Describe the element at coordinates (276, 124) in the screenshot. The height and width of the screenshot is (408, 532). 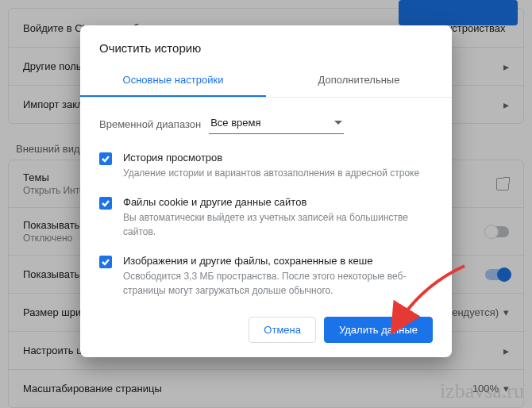
I see `time-range-select: Все время` at that location.